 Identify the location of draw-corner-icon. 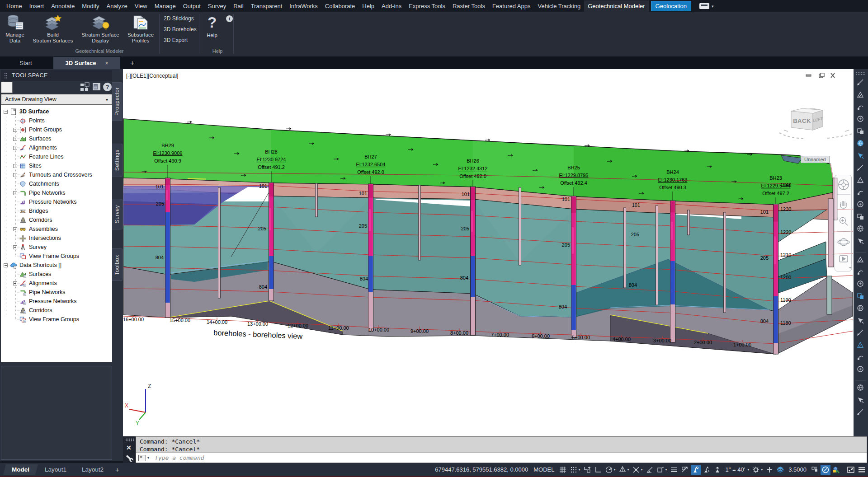
(860, 82).